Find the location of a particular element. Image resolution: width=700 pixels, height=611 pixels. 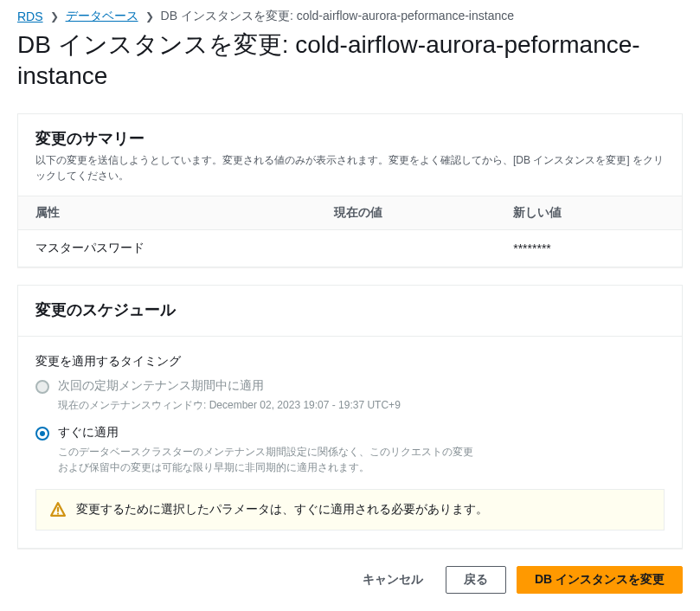

table-row: マスターパスワード ******** is located at coordinates (350, 248).